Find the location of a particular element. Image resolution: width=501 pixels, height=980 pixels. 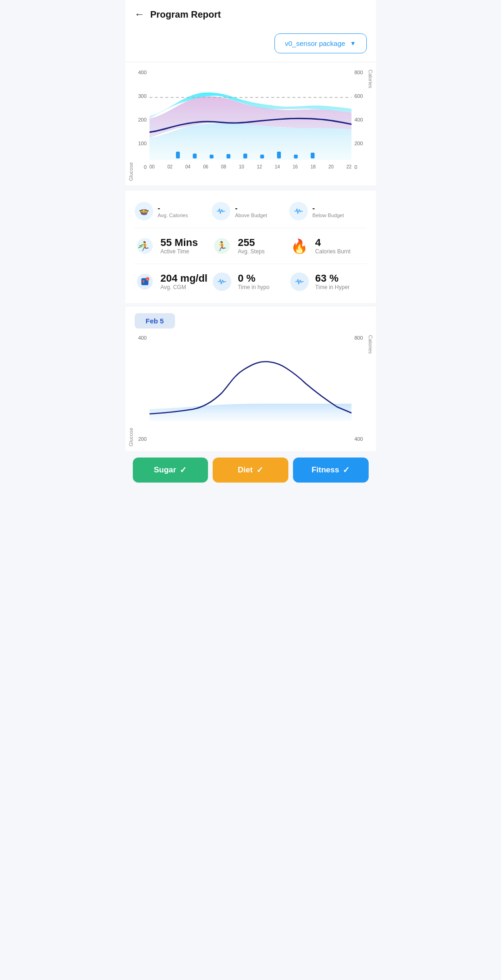

avg-calories-stat: 🍲 - Avg. Calories is located at coordinates (174, 211).